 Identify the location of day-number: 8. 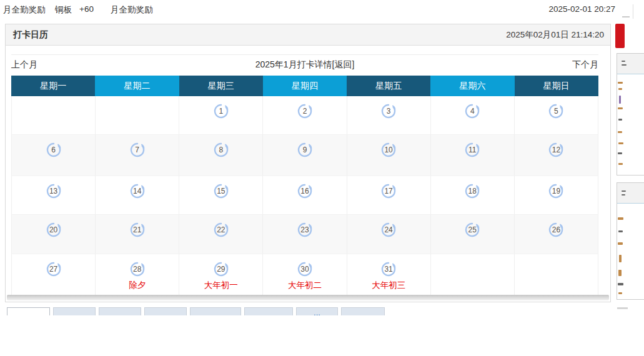
(221, 150).